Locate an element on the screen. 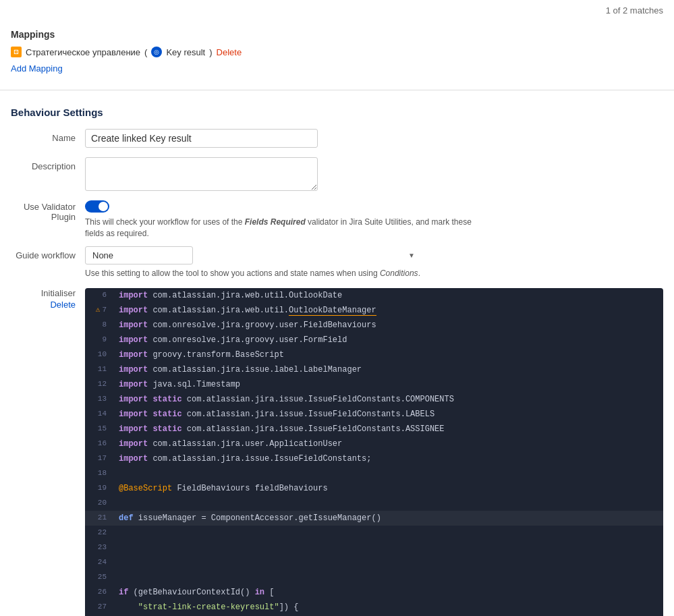 The height and width of the screenshot is (616, 674). code-line-17: 17 import com.atlassian.jira.issue.Issue… is located at coordinates (374, 459).